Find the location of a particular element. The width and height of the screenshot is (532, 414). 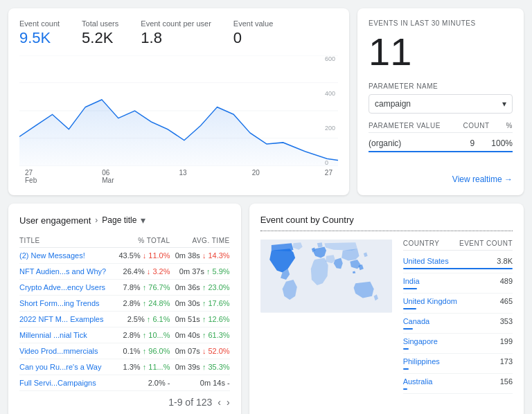

next-page-button: › is located at coordinates (229, 402).